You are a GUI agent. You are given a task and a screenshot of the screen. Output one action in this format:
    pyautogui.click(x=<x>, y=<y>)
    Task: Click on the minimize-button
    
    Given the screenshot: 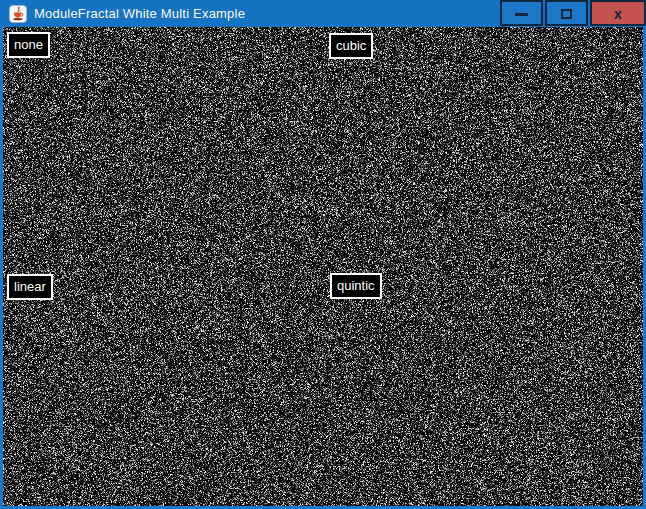 What is the action you would take?
    pyautogui.click(x=522, y=13)
    